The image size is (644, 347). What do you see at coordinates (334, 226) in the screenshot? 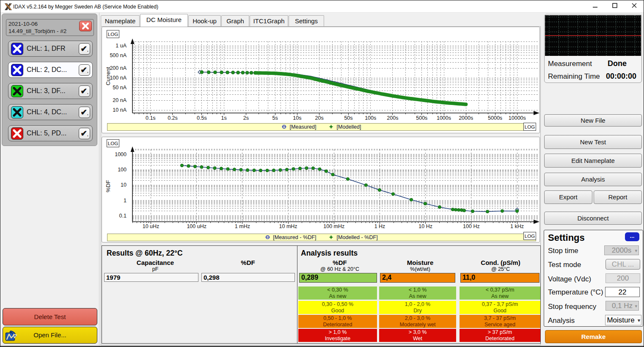
I see `svg-text: 100 mHz` at bounding box center [334, 226].